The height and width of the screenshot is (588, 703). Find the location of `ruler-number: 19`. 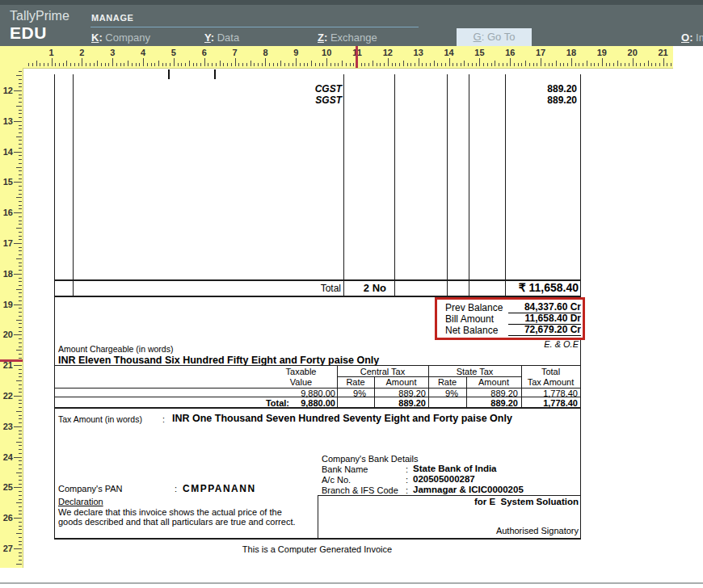

ruler-number: 19 is located at coordinates (6, 304).